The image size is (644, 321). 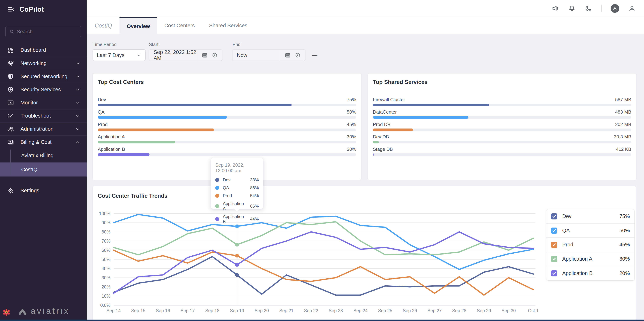 I want to click on tooltip-series-value: 66%, so click(x=254, y=206).